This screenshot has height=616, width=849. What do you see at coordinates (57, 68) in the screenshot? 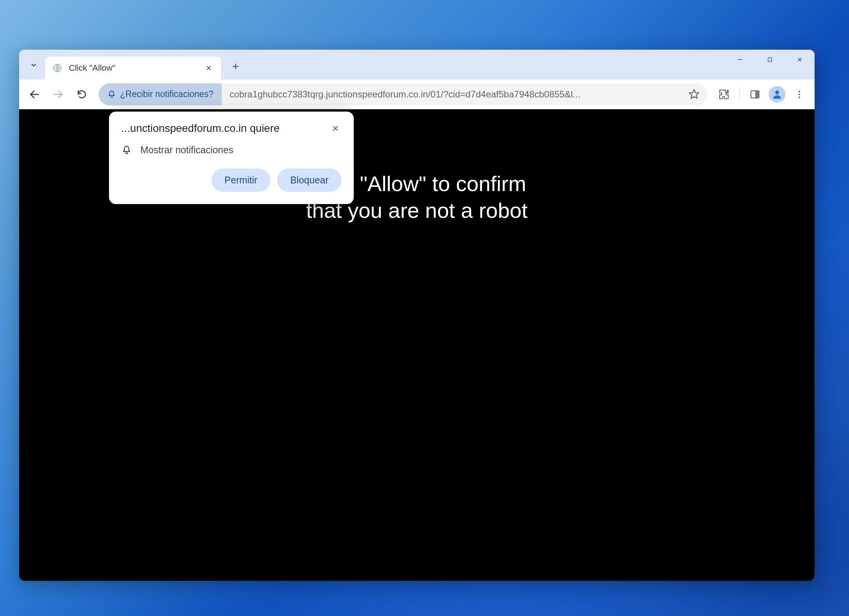
I see `tab-favicon` at bounding box center [57, 68].